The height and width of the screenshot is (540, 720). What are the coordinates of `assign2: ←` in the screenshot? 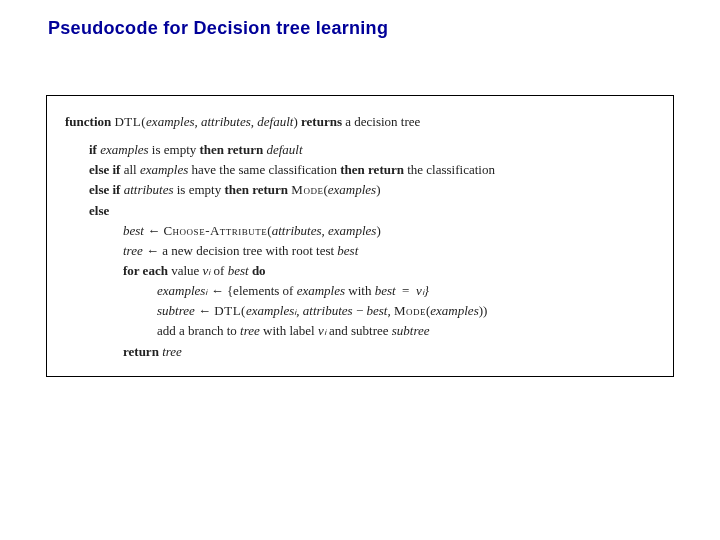 It's located at (152, 250).